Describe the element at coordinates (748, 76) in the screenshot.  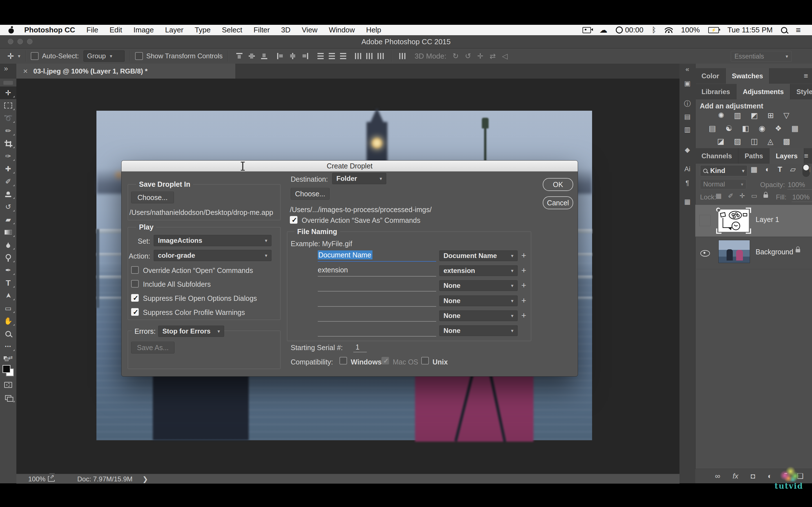
I see `tab-swatches: Swatches` at that location.